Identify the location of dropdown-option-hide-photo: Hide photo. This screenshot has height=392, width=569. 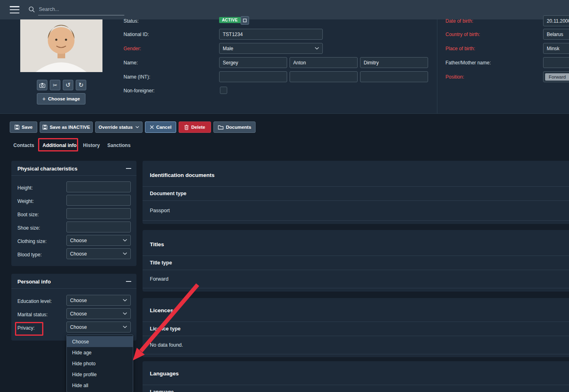
(100, 364).